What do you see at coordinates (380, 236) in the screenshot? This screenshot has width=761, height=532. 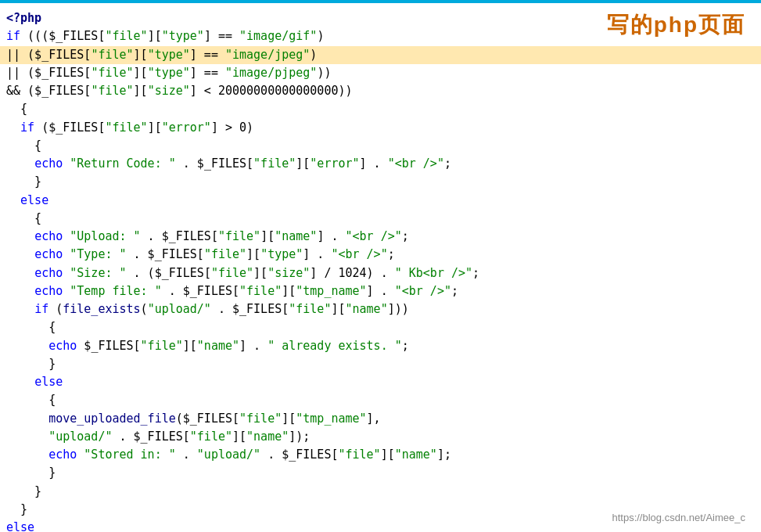 I see `code-line: echo "Upload: " . $_FILES["file"]["name"…` at bounding box center [380, 236].